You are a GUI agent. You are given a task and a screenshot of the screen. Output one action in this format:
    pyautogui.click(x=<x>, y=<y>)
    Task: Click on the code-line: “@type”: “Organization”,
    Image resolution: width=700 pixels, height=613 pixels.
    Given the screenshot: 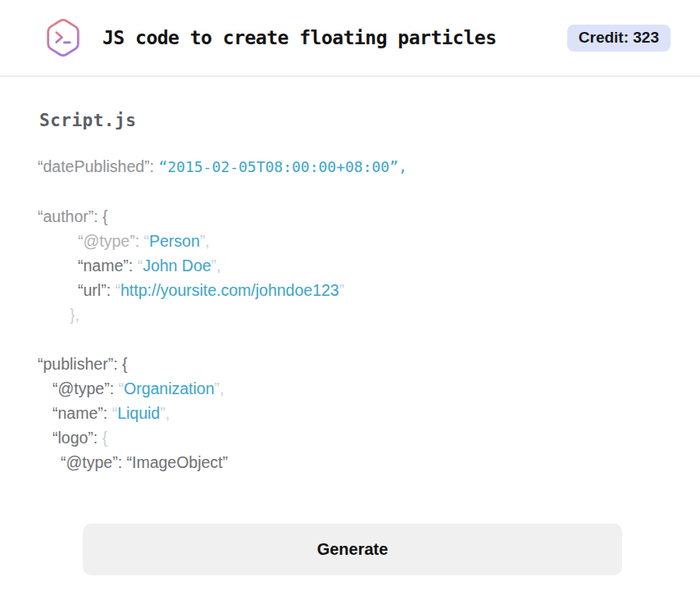 What is the action you would take?
    pyautogui.click(x=349, y=388)
    